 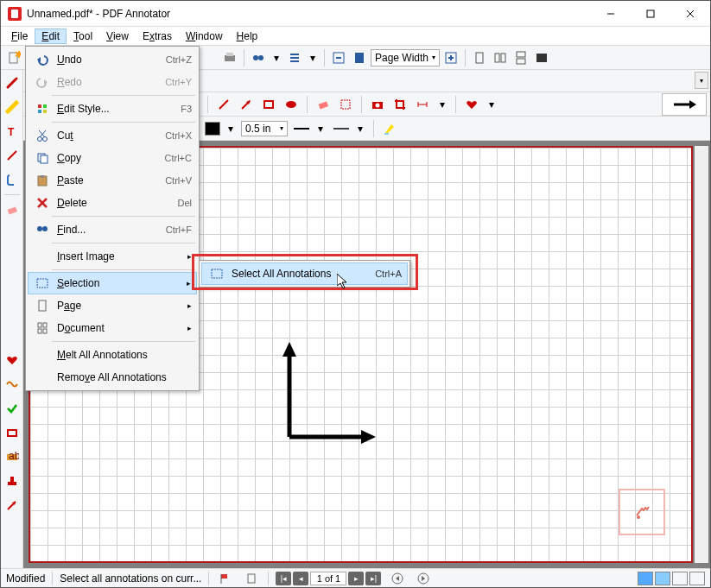 What do you see at coordinates (42, 283) in the screenshot?
I see `selection-icon` at bounding box center [42, 283].